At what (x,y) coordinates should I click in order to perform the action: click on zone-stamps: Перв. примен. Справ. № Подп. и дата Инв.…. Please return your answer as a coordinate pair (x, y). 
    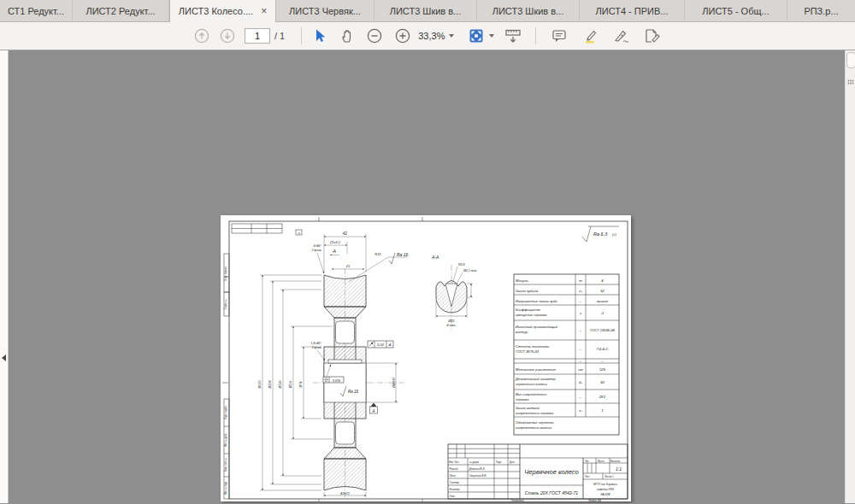
    Looking at the image, I should click on (227, 376).